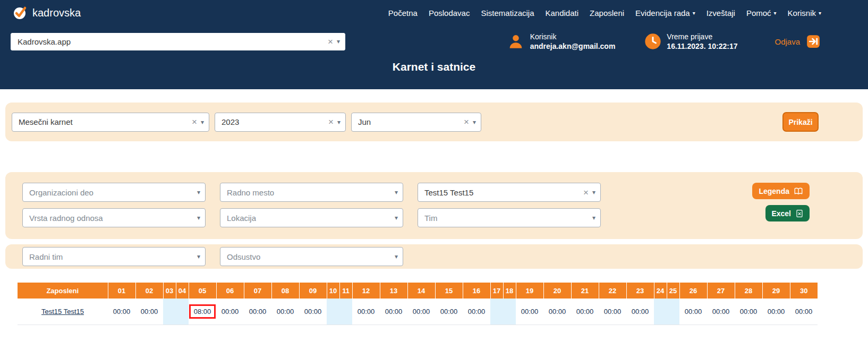 Image resolution: width=868 pixels, height=341 pixels. I want to click on day-cell-13: 00:00, so click(394, 311).